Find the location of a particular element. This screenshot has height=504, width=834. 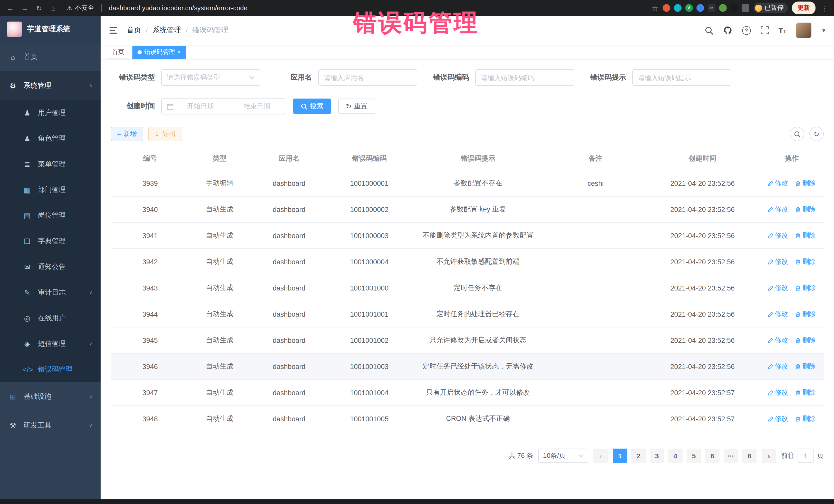

reload-icon: ↻ is located at coordinates (39, 8).